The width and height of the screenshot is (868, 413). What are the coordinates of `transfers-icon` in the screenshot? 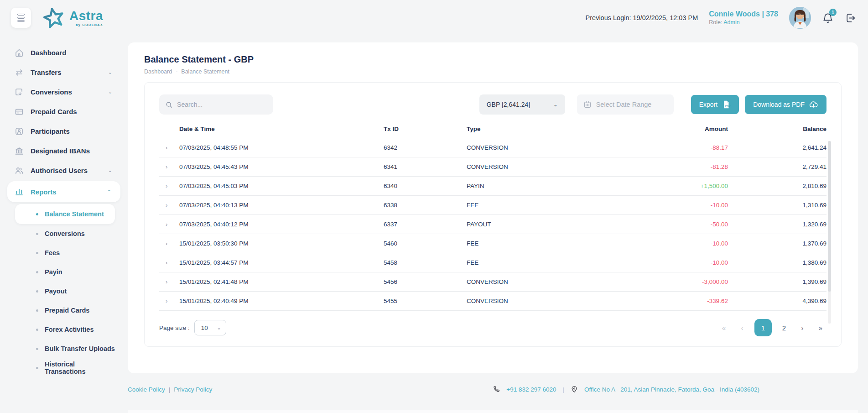 It's located at (19, 73).